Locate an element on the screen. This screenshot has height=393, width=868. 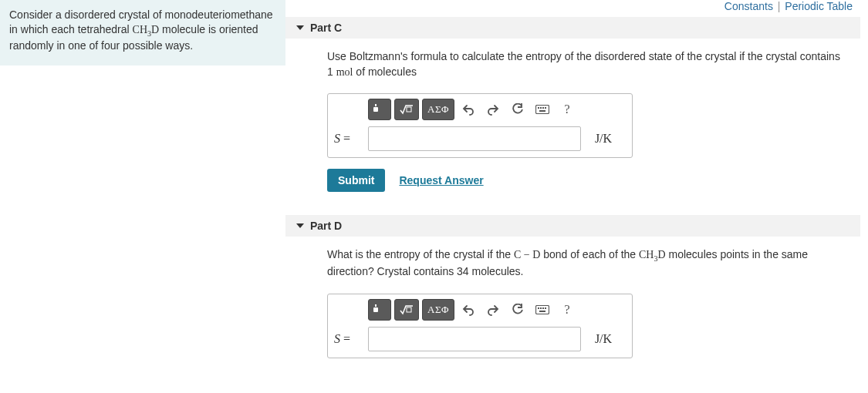
part-c-prompt: Use Boltzmann's formula to calculate the… is located at coordinates (586, 65).